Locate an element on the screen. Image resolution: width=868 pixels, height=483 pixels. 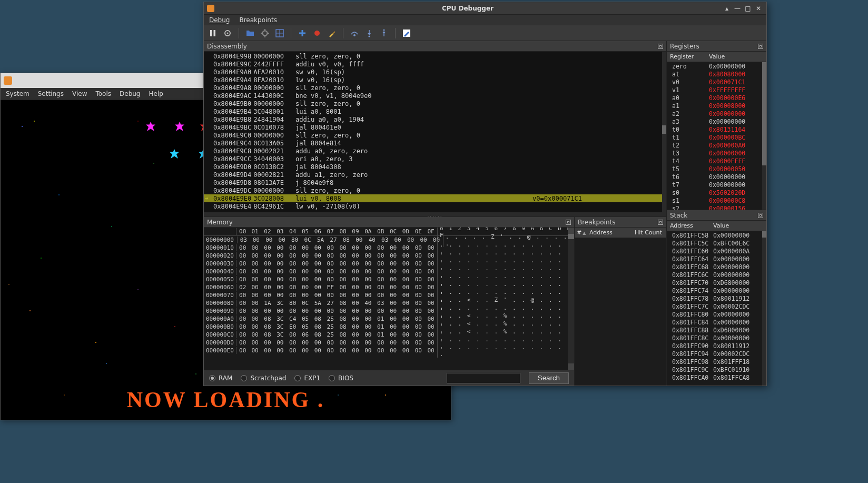
clear-breakpoints-button is located at coordinates (332, 33).